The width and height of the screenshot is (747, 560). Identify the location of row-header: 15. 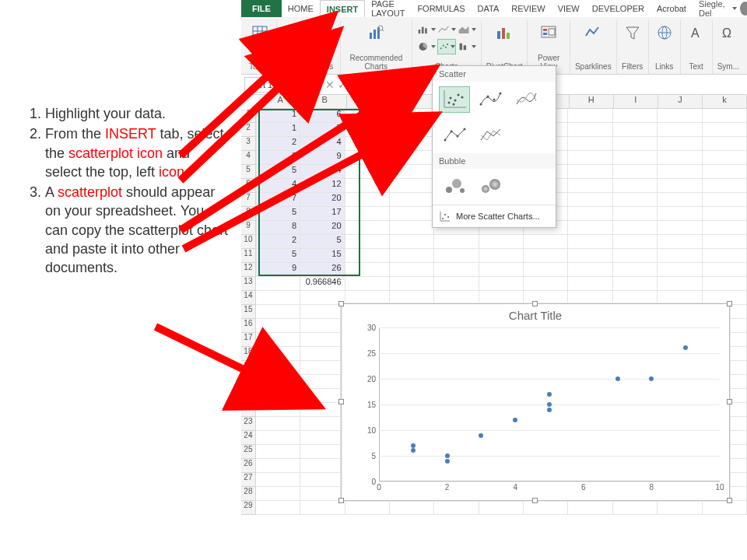
(249, 312).